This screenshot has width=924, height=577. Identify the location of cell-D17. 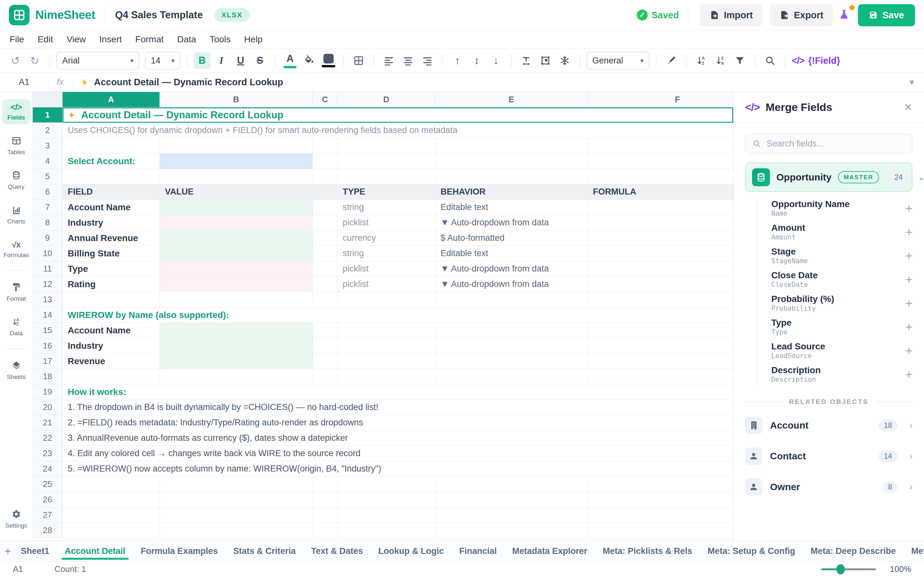
(386, 361).